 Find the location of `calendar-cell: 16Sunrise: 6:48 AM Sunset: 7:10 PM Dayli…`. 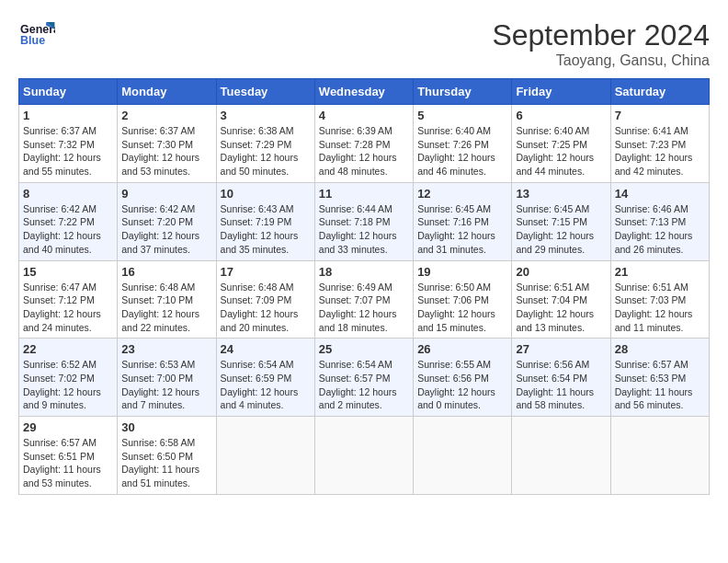

calendar-cell: 16Sunrise: 6:48 AM Sunset: 7:10 PM Dayli… is located at coordinates (167, 300).